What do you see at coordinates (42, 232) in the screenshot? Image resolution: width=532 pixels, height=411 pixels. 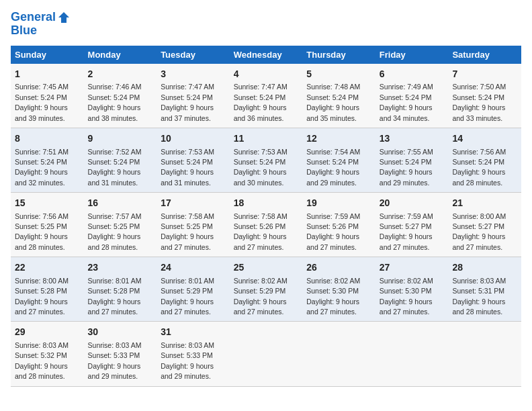 I see `day-info: Sunrise: 7:56 AM Sunset: 5:25 PM Dayligh…` at bounding box center [42, 232].